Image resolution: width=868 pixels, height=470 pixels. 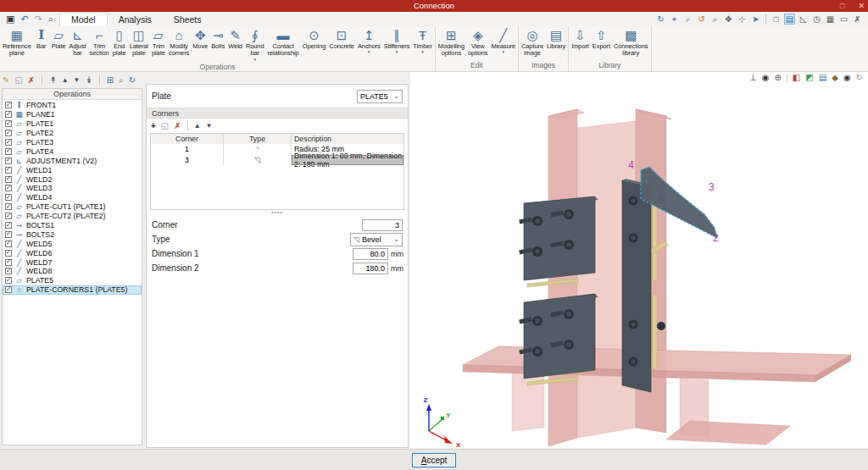 What do you see at coordinates (17, 42) in the screenshot?
I see `ribbon-button-reference-plane: ▦Reference plane` at bounding box center [17, 42].